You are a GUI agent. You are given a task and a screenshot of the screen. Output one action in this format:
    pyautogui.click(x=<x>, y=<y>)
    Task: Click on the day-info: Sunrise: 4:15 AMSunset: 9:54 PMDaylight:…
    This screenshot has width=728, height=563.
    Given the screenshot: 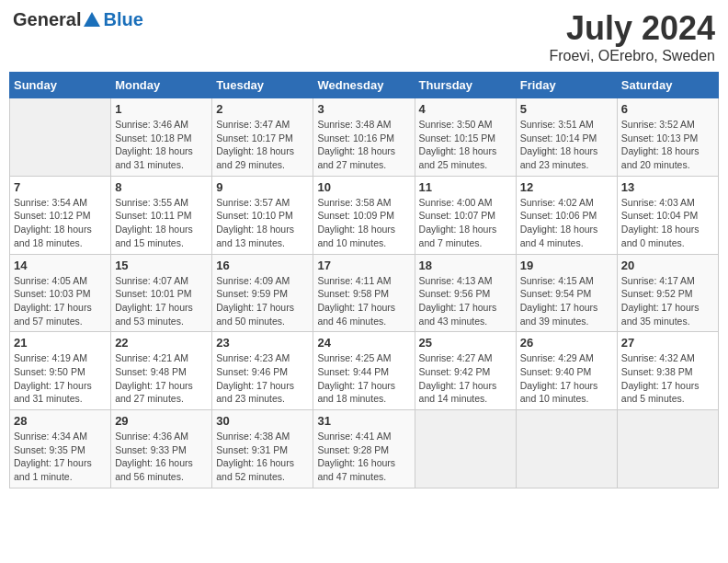 What is the action you would take?
    pyautogui.click(x=566, y=302)
    